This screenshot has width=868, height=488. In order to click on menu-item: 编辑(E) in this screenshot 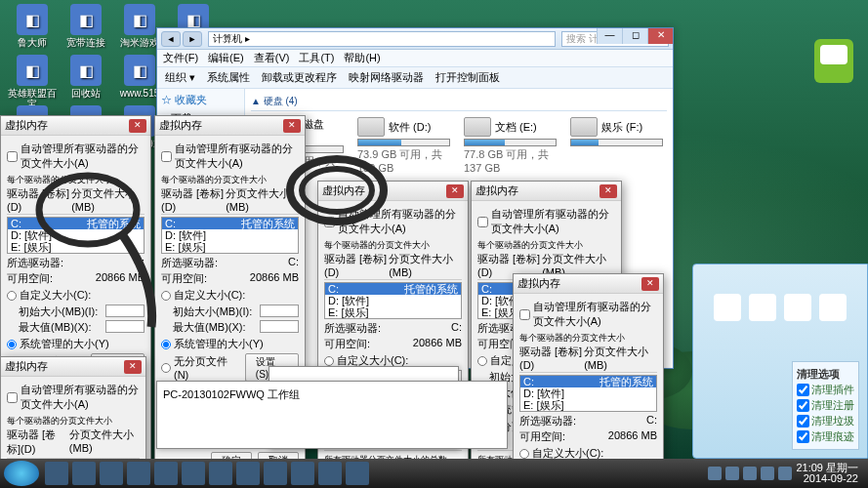, I will do `click(227, 59)`.